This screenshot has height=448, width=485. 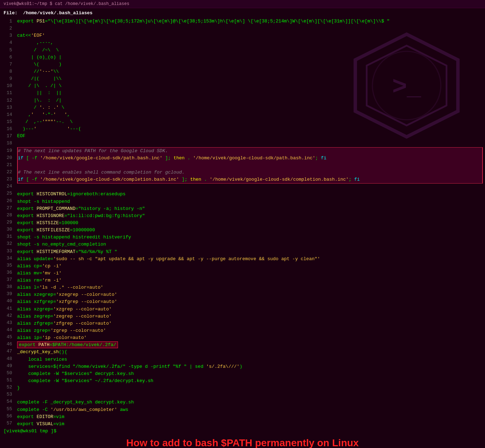 What do you see at coordinates (7, 344) in the screenshot?
I see `line-number: 46` at bounding box center [7, 344].